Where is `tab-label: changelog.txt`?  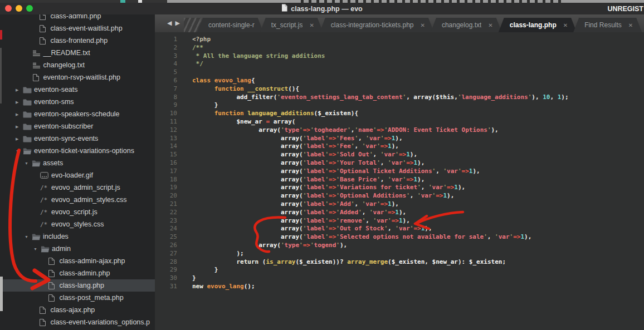 tab-label: changelog.txt is located at coordinates (461, 25).